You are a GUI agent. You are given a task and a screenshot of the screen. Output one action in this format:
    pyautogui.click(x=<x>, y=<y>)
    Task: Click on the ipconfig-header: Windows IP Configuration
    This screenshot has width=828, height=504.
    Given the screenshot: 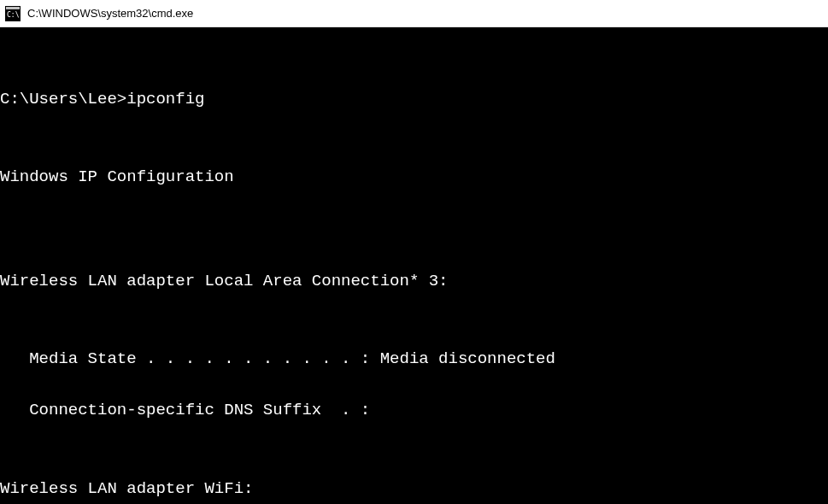 What is the action you would take?
    pyautogui.click(x=414, y=177)
    